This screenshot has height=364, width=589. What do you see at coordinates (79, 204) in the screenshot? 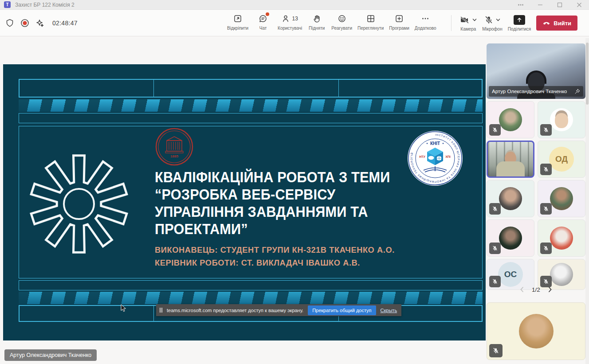
I see `gear-outline-graphic` at bounding box center [79, 204].